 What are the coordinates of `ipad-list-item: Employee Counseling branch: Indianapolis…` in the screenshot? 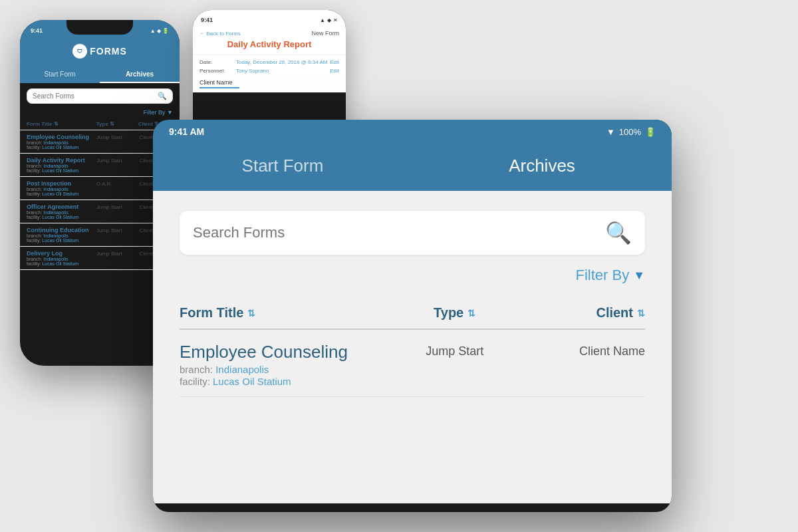 It's located at (412, 363).